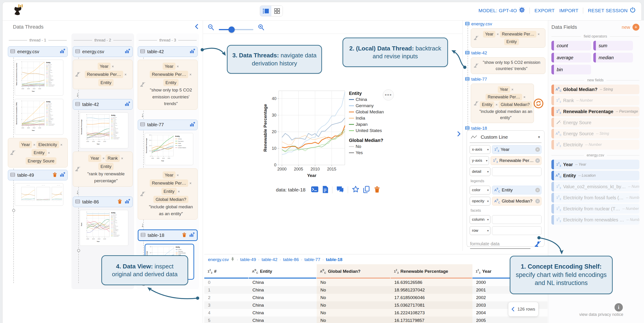 This screenshot has width=644, height=323. Describe the element at coordinates (596, 164) in the screenshot. I see `field-row-year: 123Year-- Year` at that location.